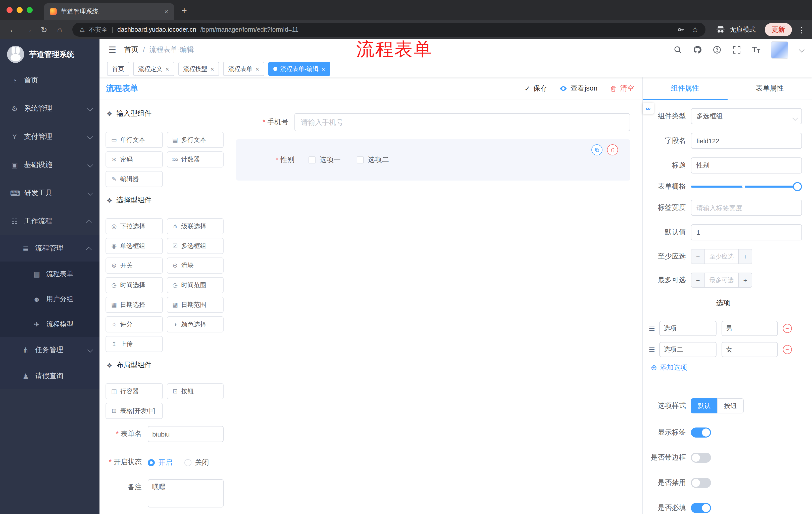 Image resolution: width=812 pixels, height=514 pixels. I want to click on clear-button: 清空, so click(622, 88).